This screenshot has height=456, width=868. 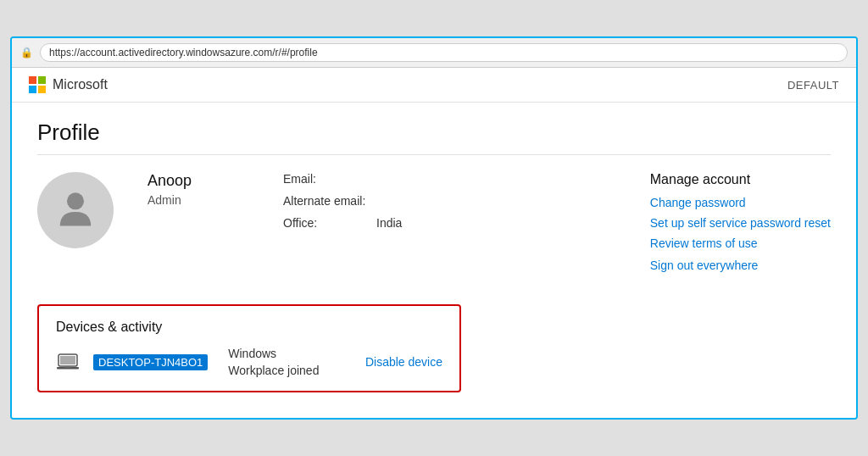 I want to click on user-name: Anoop, so click(x=198, y=181).